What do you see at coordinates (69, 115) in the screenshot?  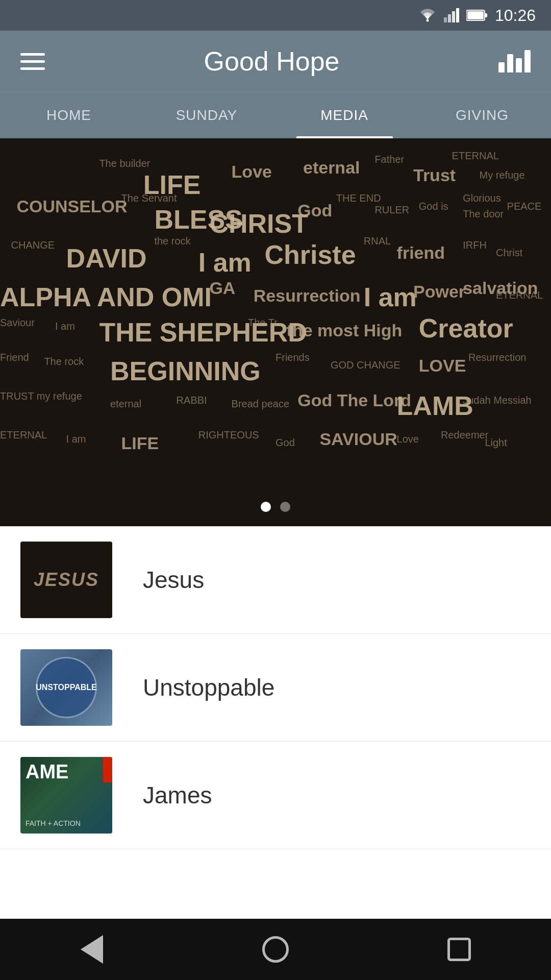 I see `tab-home: HOME` at bounding box center [69, 115].